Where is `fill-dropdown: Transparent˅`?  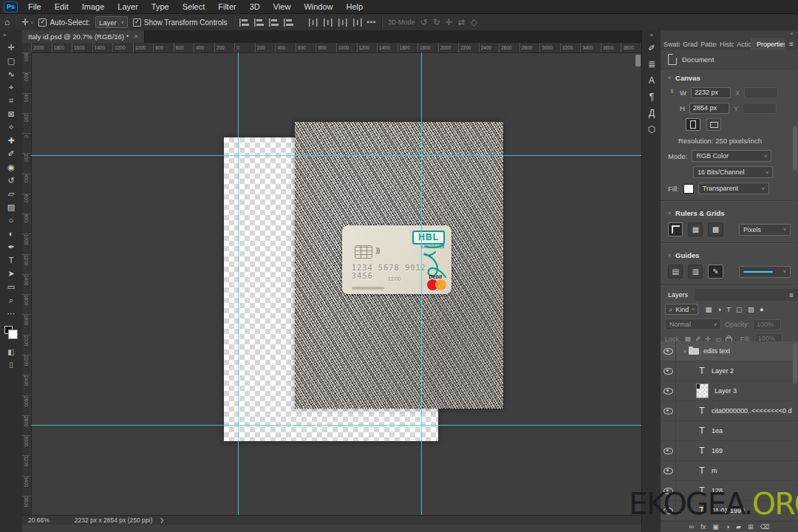
fill-dropdown: Transparent˅ is located at coordinates (734, 188).